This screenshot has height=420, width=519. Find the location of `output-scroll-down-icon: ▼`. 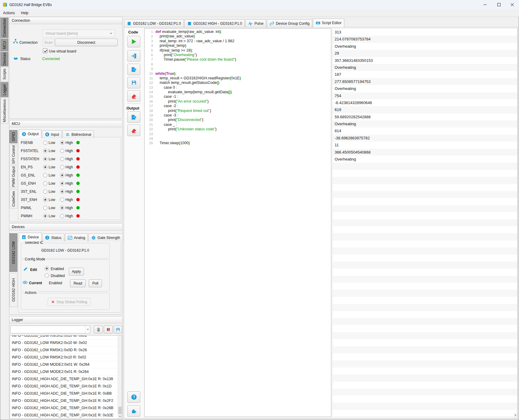

output-scroll-down-icon: ▼ is located at coordinates (515, 416).